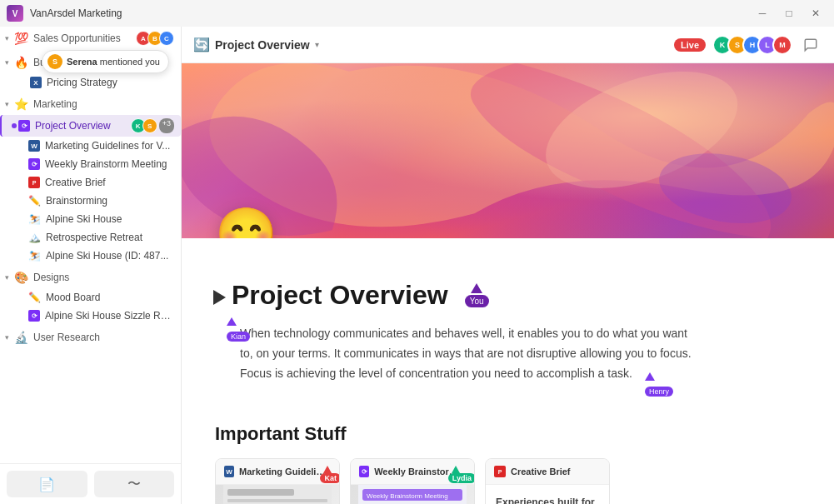  Describe the element at coordinates (90, 337) in the screenshot. I see `sidebar-section-user-research: ▾ 🔬 User Research` at that location.